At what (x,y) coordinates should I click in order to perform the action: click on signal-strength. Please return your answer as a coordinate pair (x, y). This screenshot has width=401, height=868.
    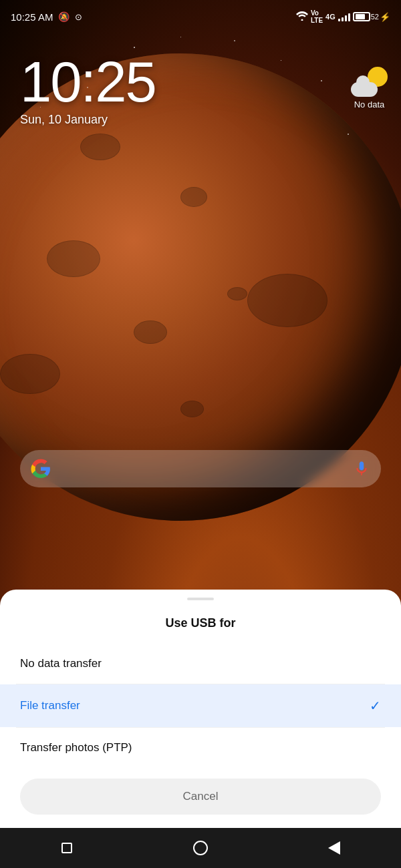
    Looking at the image, I should click on (344, 17).